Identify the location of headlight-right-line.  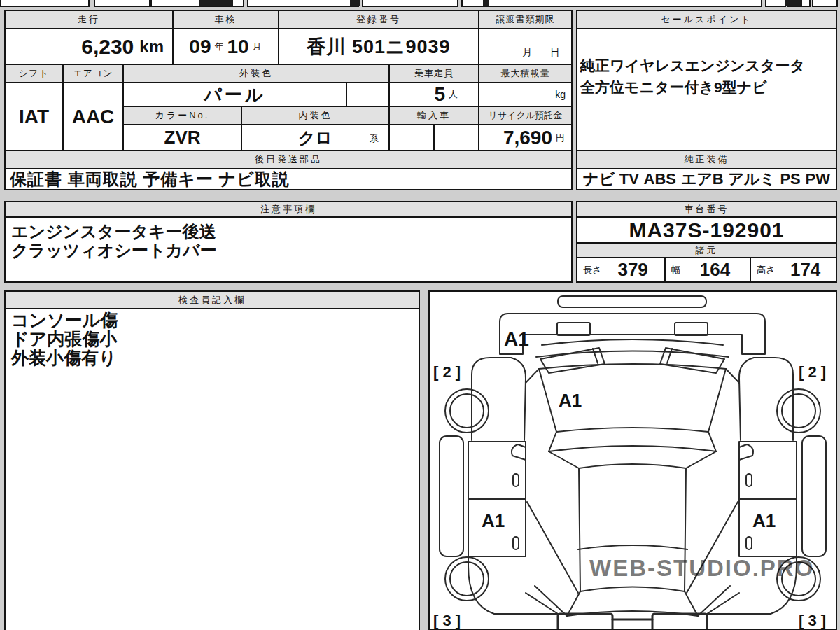
(669, 356).